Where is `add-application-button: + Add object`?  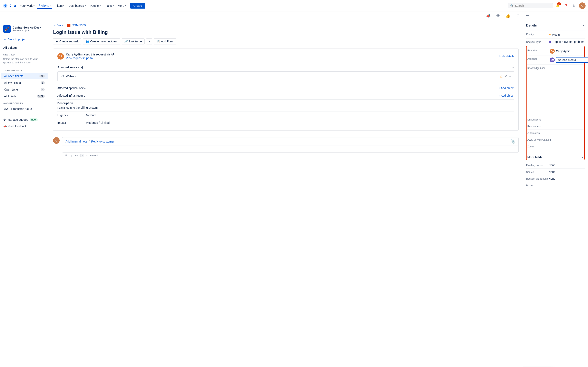
add-application-button: + Add object is located at coordinates (506, 88).